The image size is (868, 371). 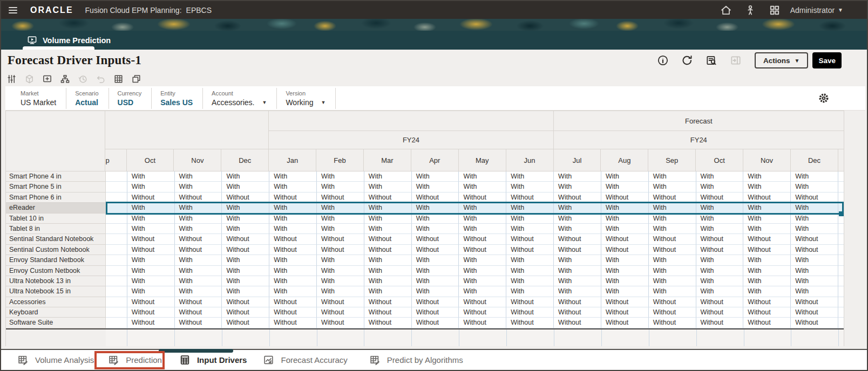 What do you see at coordinates (416, 360) in the screenshot?
I see `tab-predict-by-algorithms: Predict by Algorithms` at bounding box center [416, 360].